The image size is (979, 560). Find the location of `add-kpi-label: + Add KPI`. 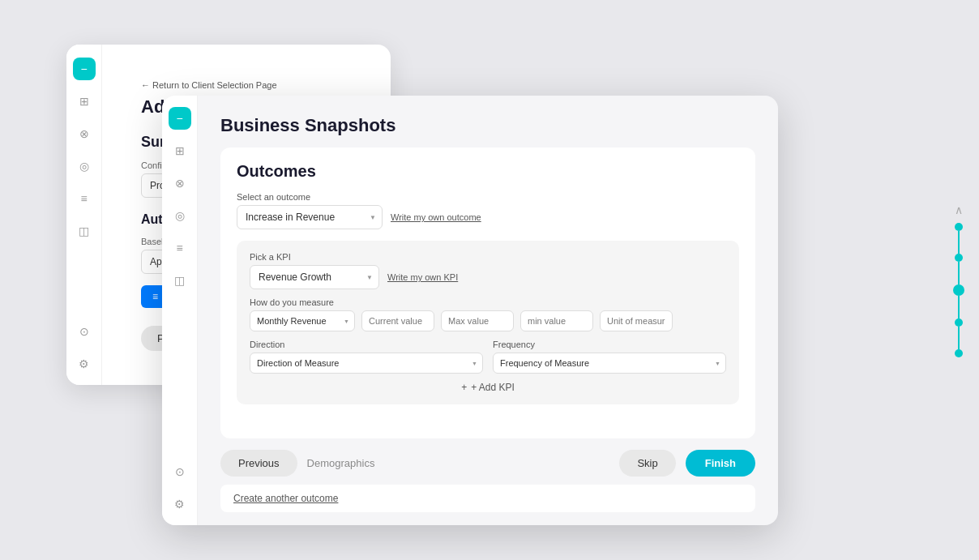

add-kpi-label: + Add KPI is located at coordinates (493, 387).